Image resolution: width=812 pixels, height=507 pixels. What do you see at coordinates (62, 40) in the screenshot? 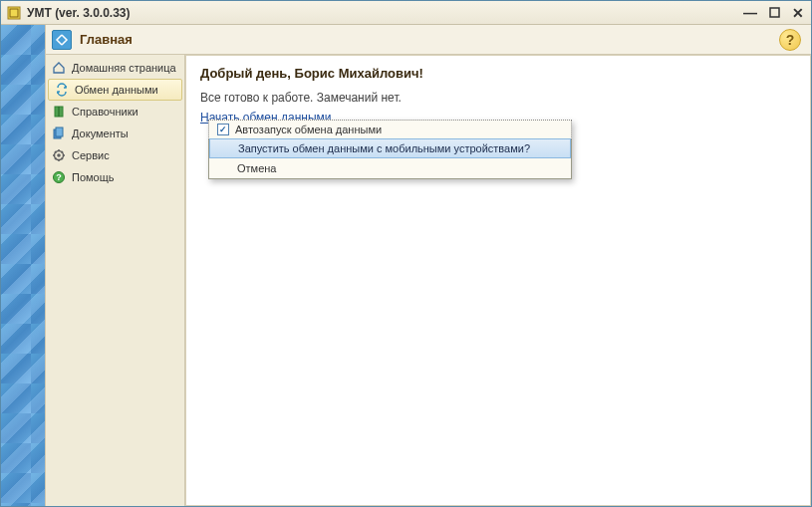
I see `page-icon` at bounding box center [62, 40].